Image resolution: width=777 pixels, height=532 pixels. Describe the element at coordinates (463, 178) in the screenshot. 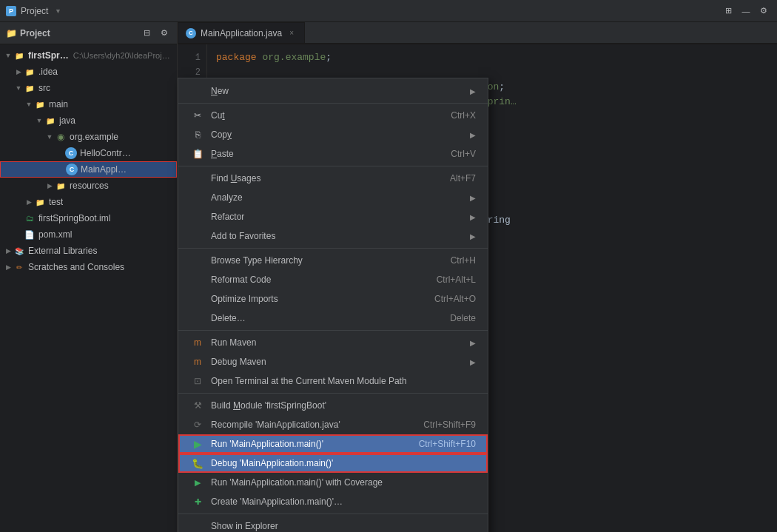

I see `menu-shortcut-find-usages: Alt+F7` at that location.